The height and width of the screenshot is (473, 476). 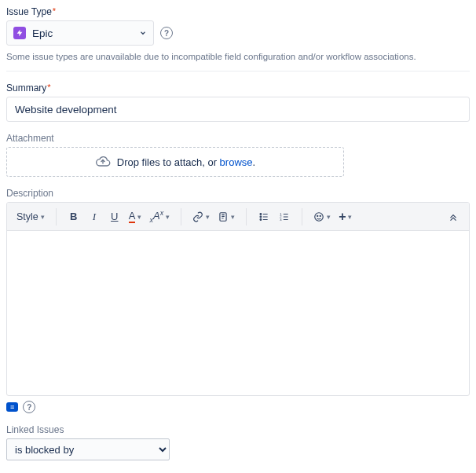 I want to click on issue-type-value: Epic, so click(x=42, y=33).